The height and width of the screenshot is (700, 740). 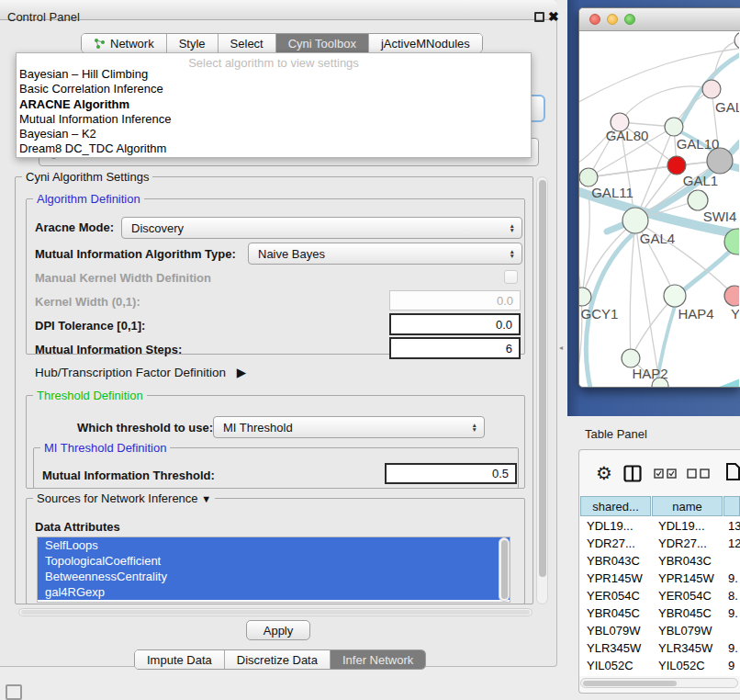 What do you see at coordinates (659, 198) in the screenshot?
I see `network-view-window: GAL GAL80 GAL10 GAL1 GAL11 SWI4 GAL4 GCY…` at bounding box center [659, 198].